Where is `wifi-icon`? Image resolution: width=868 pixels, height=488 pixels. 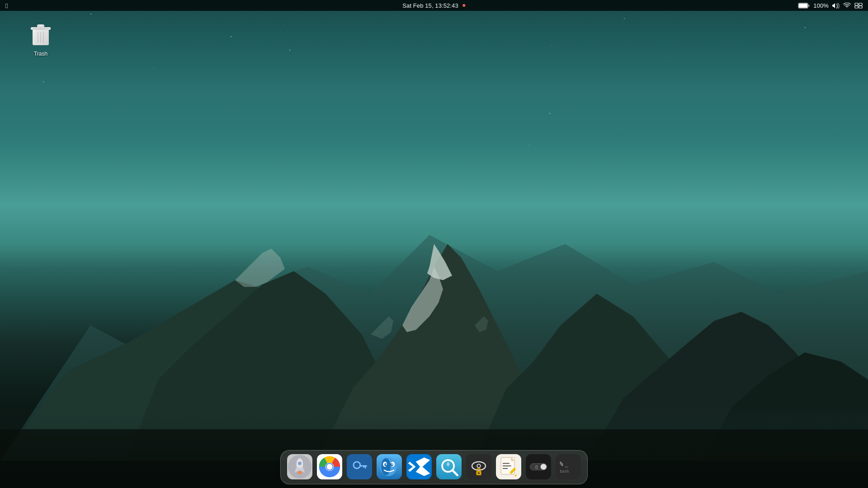 wifi-icon is located at coordinates (847, 5).